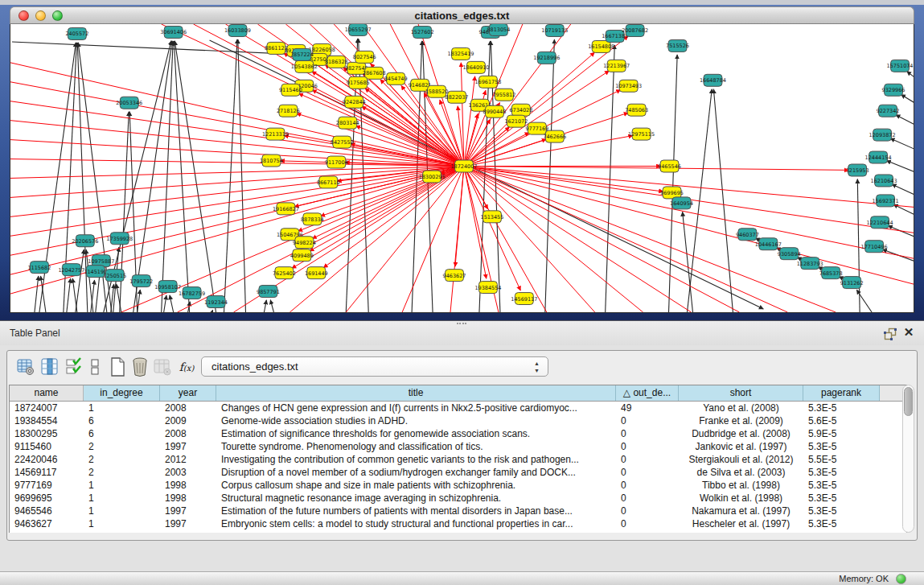  I want to click on delete-table-icon, so click(140, 367).